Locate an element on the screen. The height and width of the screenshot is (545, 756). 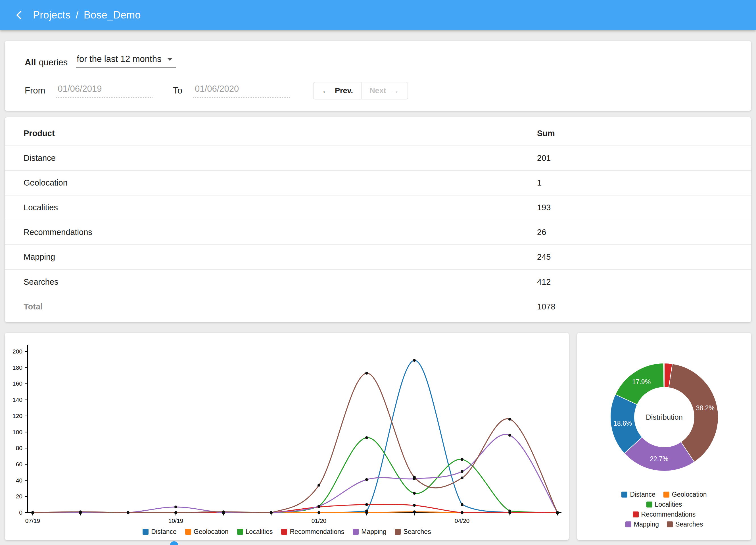
breadcrumb-current: Bose_Demo is located at coordinates (112, 15).